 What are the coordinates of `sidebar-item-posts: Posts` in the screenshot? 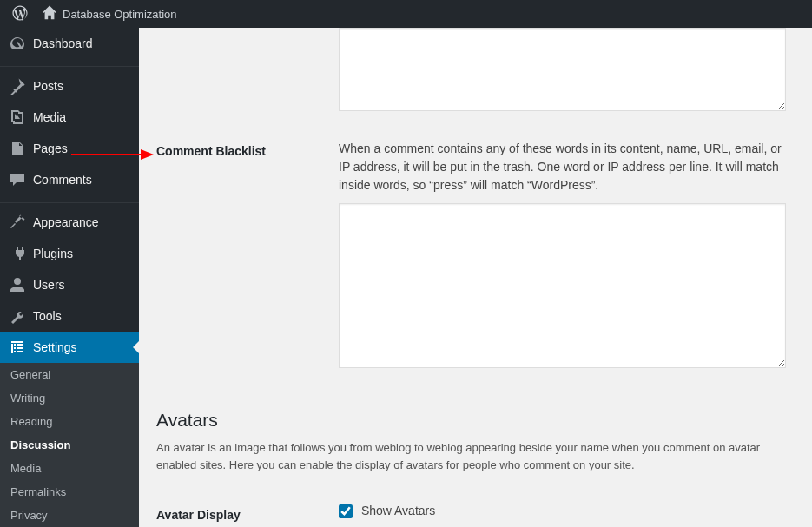 It's located at (69, 86).